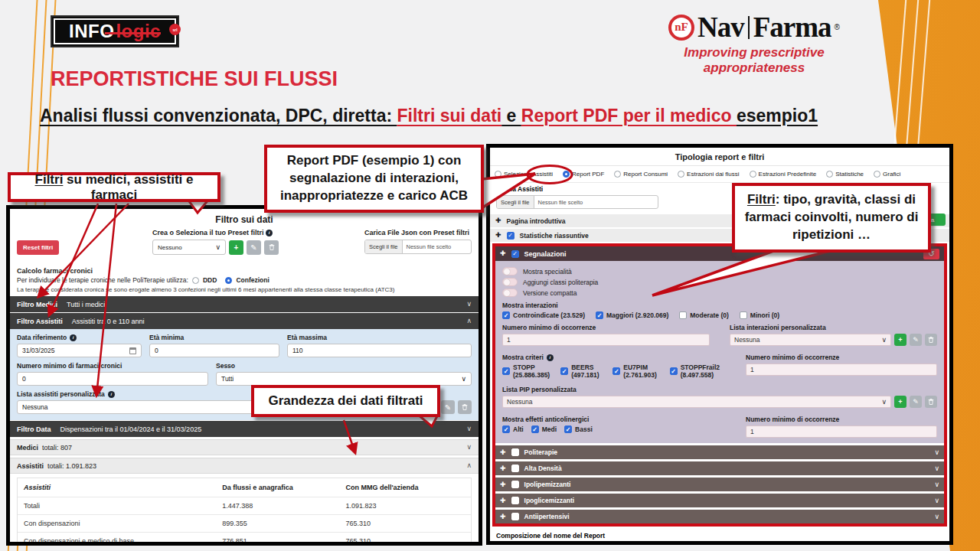  Describe the element at coordinates (606, 340) in the screenshot. I see `min-occorrenze-input: 1` at that location.